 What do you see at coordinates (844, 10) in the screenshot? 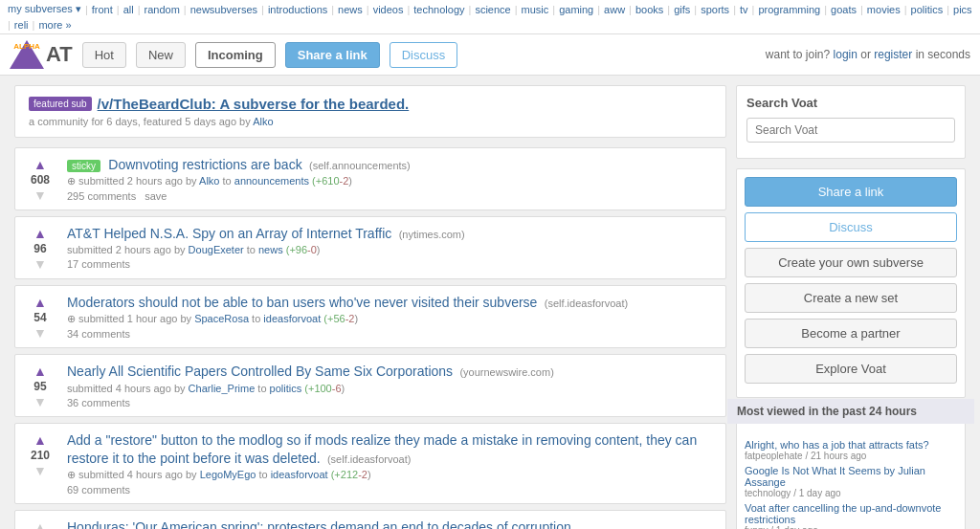
I see `nav-goats: goats` at bounding box center [844, 10].